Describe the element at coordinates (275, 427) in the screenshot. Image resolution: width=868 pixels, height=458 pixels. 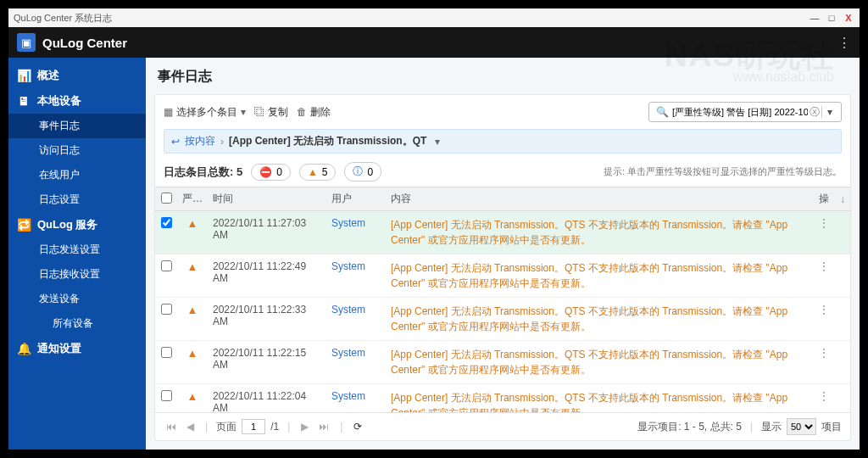
I see `pager-total-pages: /1` at that location.